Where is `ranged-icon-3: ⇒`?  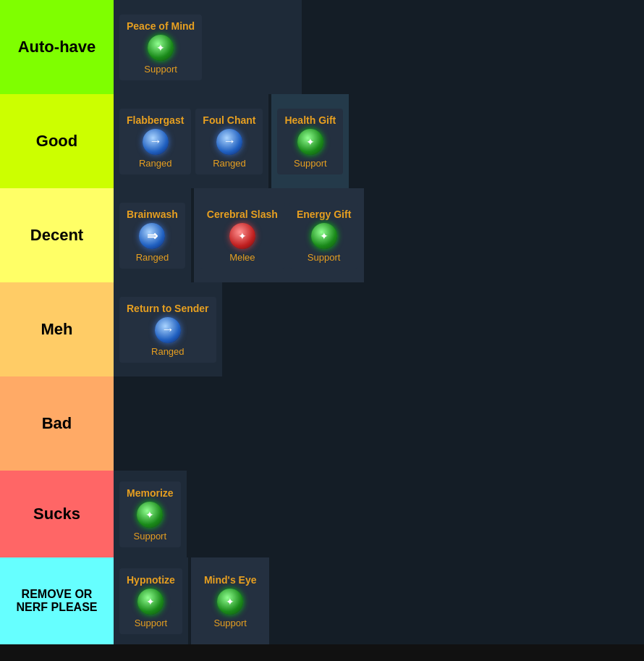
ranged-icon-3: ⇒ is located at coordinates (152, 236).